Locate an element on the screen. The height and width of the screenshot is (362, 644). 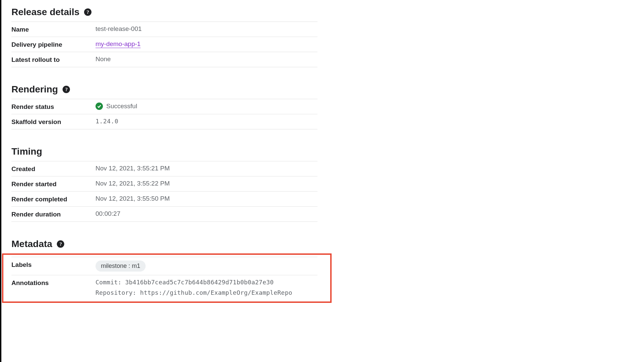
label-render-completed: Render completed is located at coordinates (53, 199).